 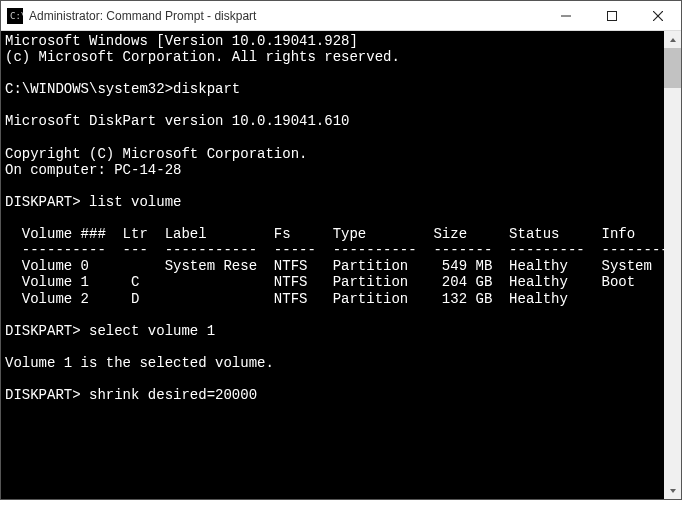 I want to click on line-copyright-ms: Copyright (C) Microsoft Corporation., so click(x=156, y=154).